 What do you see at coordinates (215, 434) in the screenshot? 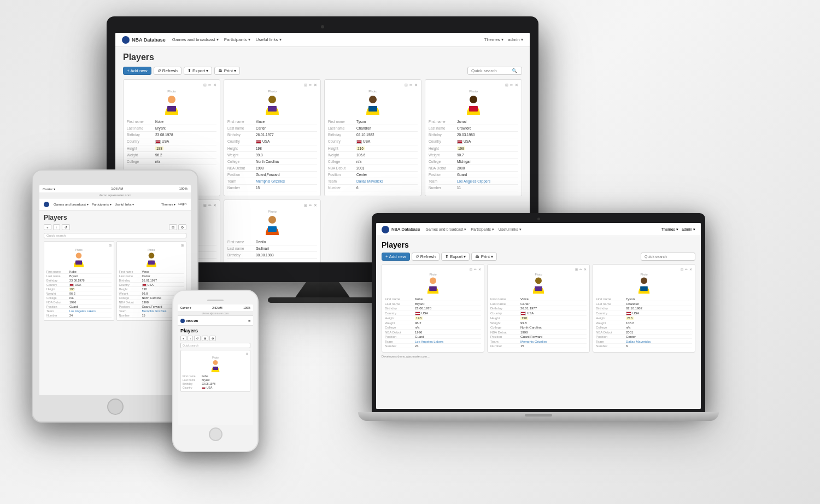
I see `phone-home-button` at bounding box center [215, 434].